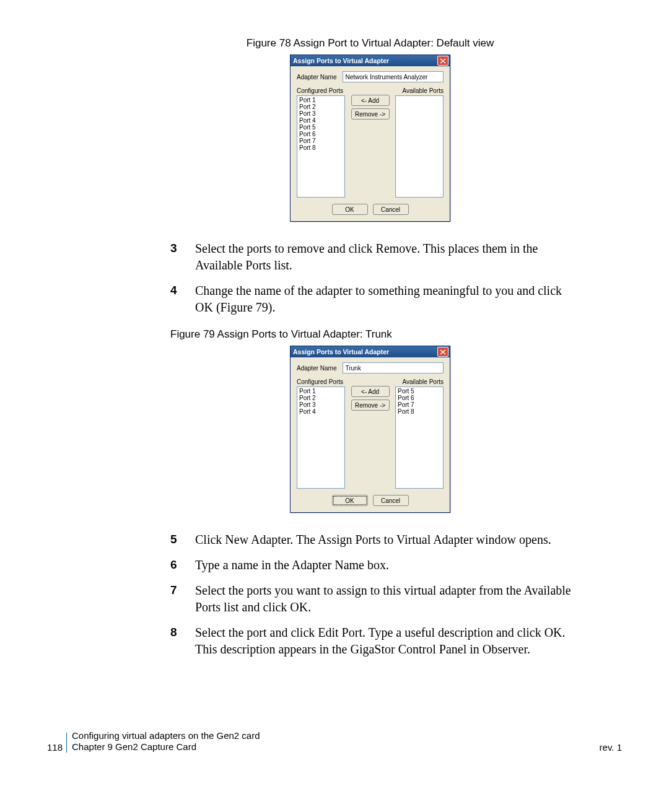 This screenshot has width=669, height=812. Describe the element at coordinates (166, 747) in the screenshot. I see `footer-chapter-title: Chapter 9 Gen2 Capture Card` at that location.